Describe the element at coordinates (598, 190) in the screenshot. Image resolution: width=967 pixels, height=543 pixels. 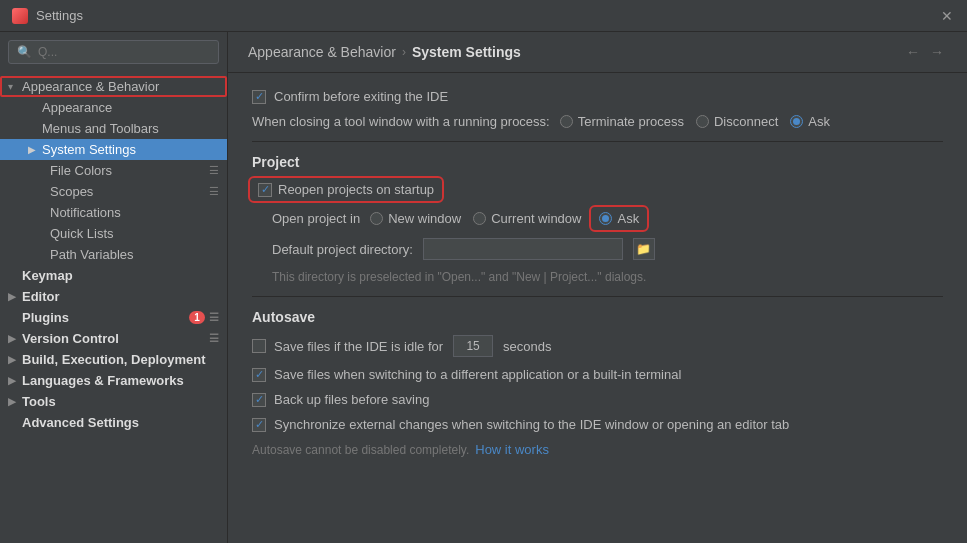
I see `reopen-projects-row: Reopen projects on startup` at that location.